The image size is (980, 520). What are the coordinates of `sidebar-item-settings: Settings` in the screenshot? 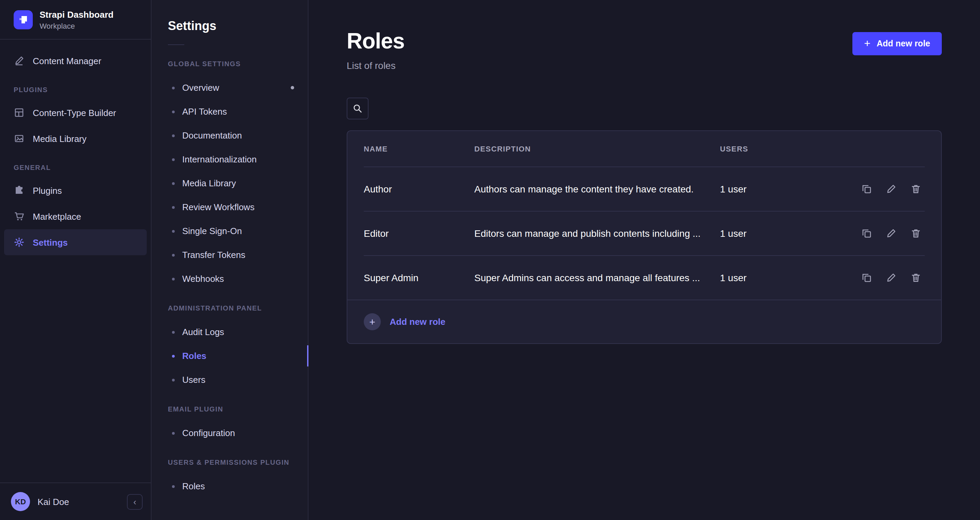 It's located at (75, 242).